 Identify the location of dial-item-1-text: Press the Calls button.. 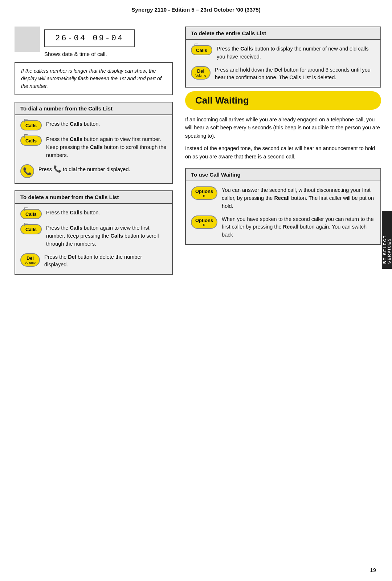
(73, 124).